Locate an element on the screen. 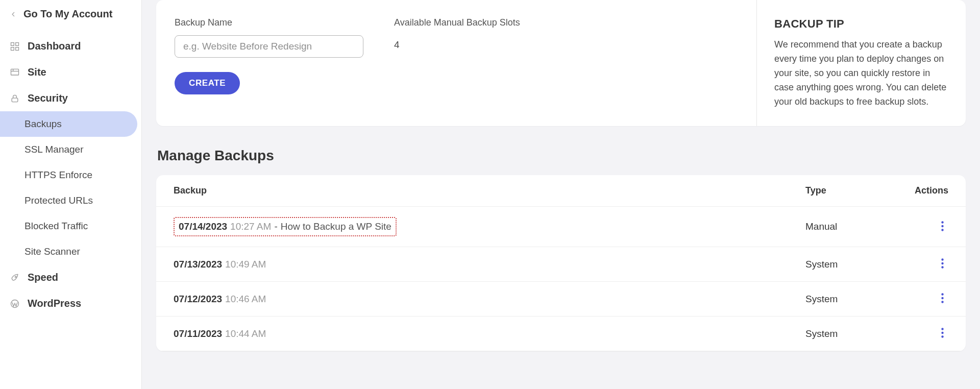 The width and height of the screenshot is (980, 389). backup-date: 07/14/2023 is located at coordinates (203, 227).